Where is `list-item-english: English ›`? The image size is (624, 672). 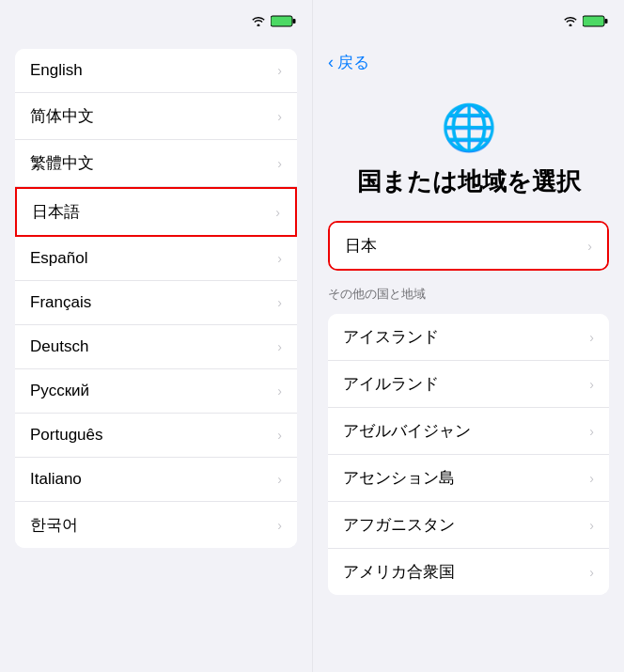
list-item-english: English › is located at coordinates (156, 71).